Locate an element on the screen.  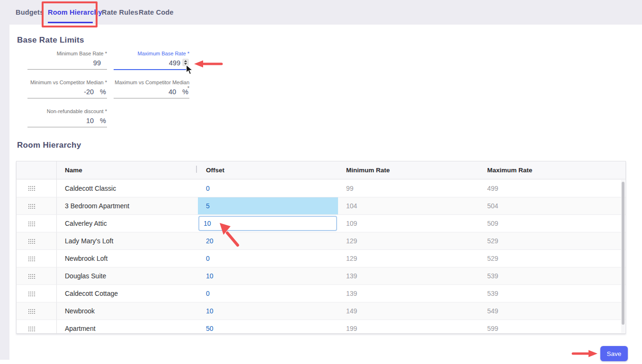
field-value: -20 is located at coordinates (89, 92).